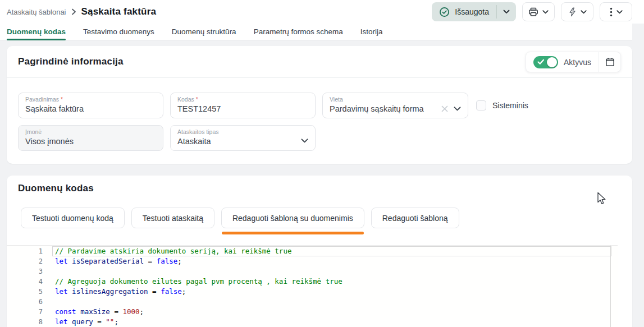 Image resolution: width=644 pixels, height=327 pixels. Describe the element at coordinates (312, 261) in the screenshot. I see `code-line: 2let isSeparatedSerial = false;` at that location.